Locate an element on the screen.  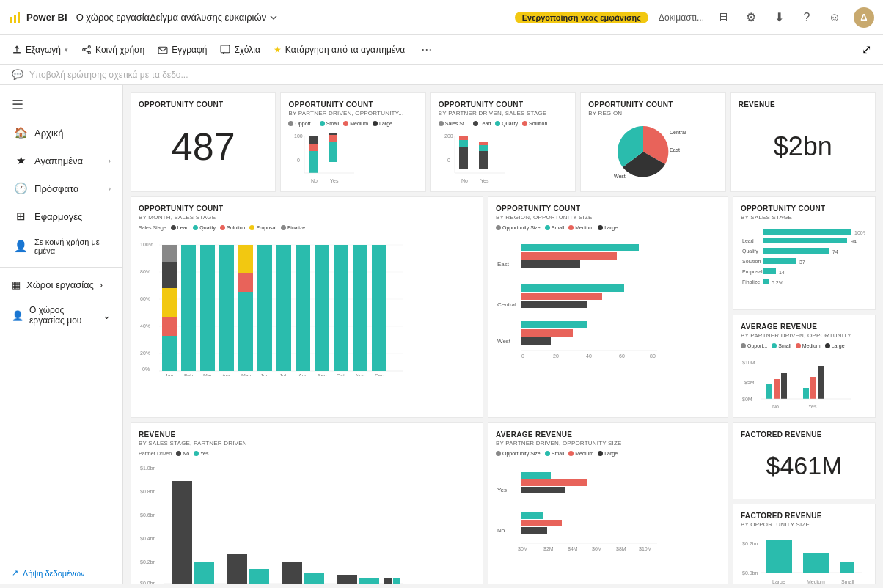
download-icon: ⬇ is located at coordinates (779, 18).